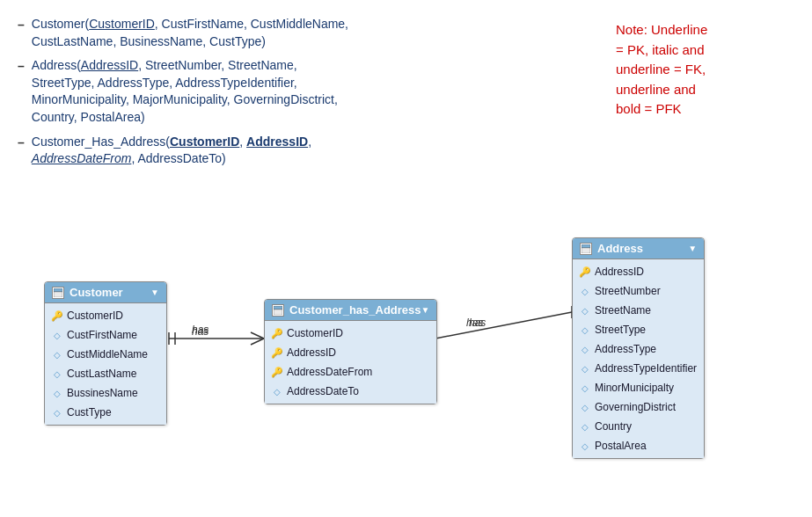 The image size is (812, 517). Describe the element at coordinates (704, 70) in the screenshot. I see `note-text: Note: Underline = PK, italic and underli…` at that location.